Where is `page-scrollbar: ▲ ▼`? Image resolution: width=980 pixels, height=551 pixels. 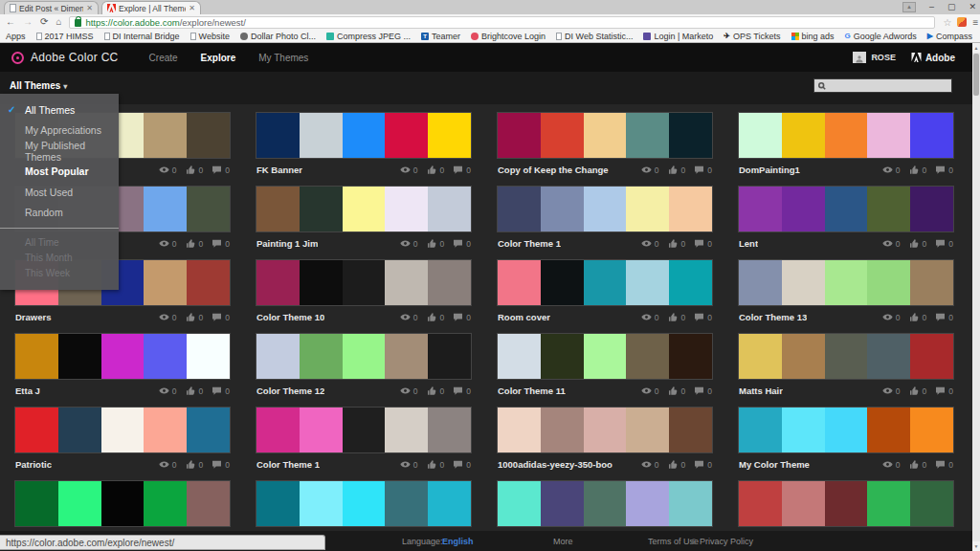
page-scrollbar: ▲ ▼ is located at coordinates (976, 297).